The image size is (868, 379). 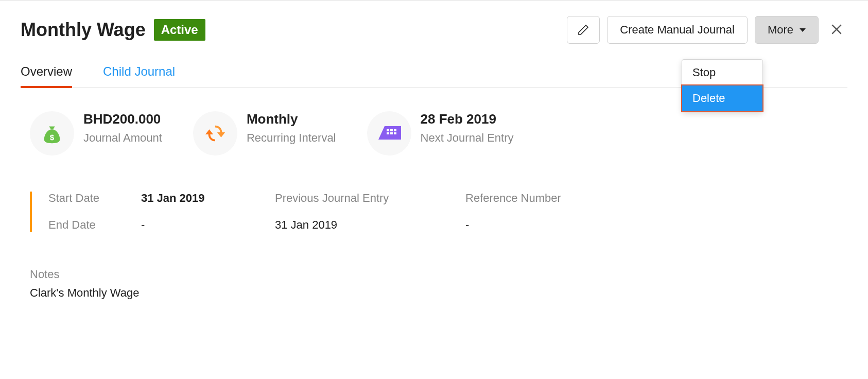 I want to click on dropdown-item-stop: Stop, so click(x=722, y=73).